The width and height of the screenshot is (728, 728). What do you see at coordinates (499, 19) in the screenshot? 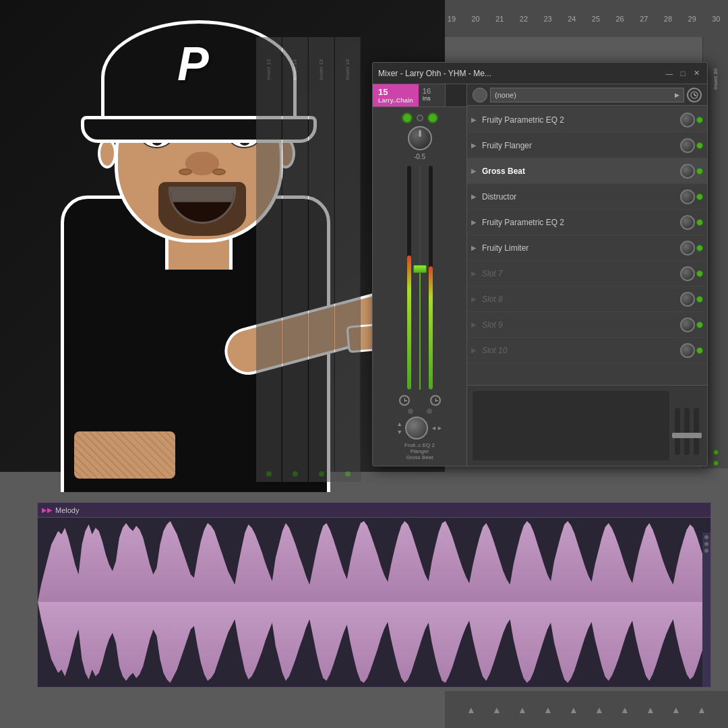
I see `ruler-mark: 21` at bounding box center [499, 19].